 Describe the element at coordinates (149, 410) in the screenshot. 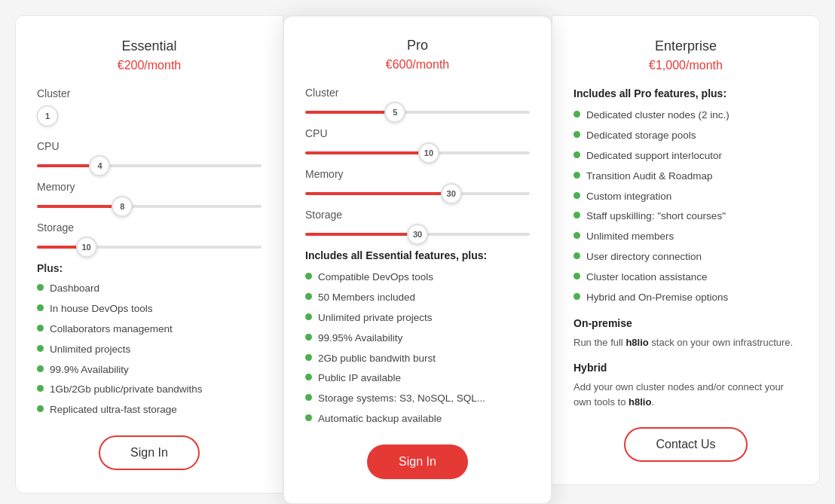

I see `list-item: Replicated ultra-fast storage` at that location.